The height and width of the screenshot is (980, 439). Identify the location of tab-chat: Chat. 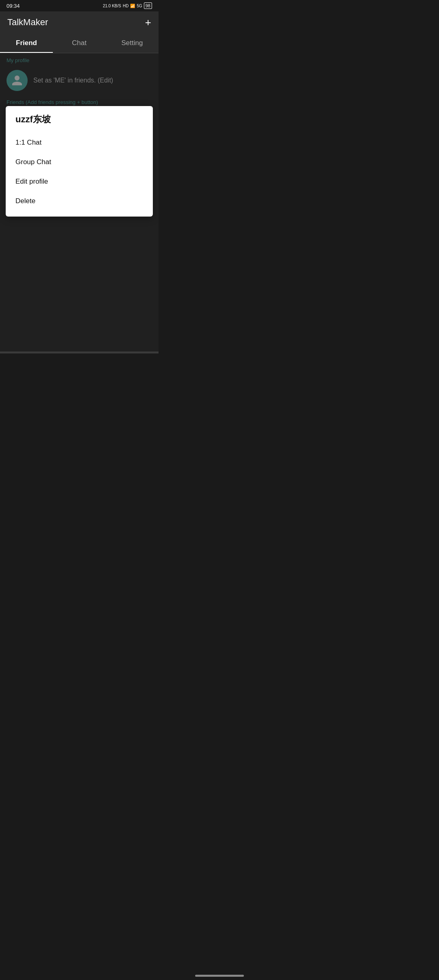
(79, 43).